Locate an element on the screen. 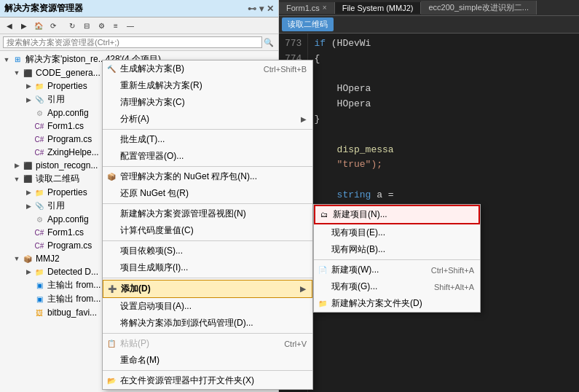  menu-label: 项目依赖项(S)... is located at coordinates (151, 251).